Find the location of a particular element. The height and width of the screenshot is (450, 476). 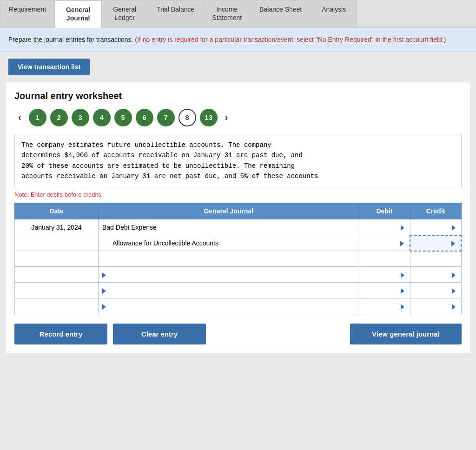

table-row: Allowance for Uncollectible Accounts is located at coordinates (238, 243).